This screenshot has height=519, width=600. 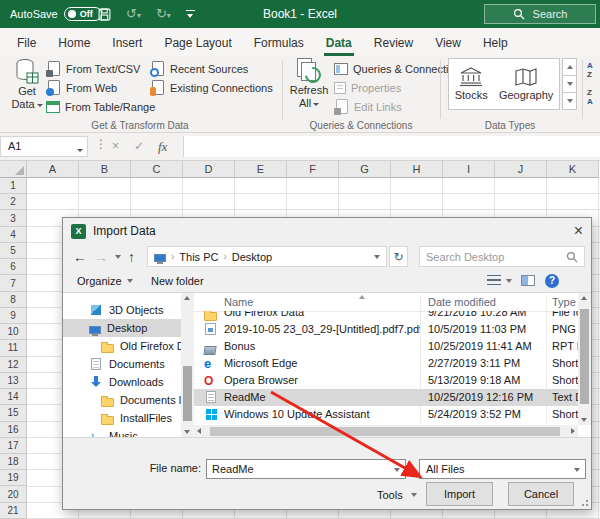 What do you see at coordinates (74, 46) in the screenshot?
I see `tab-home: Home` at bounding box center [74, 46].